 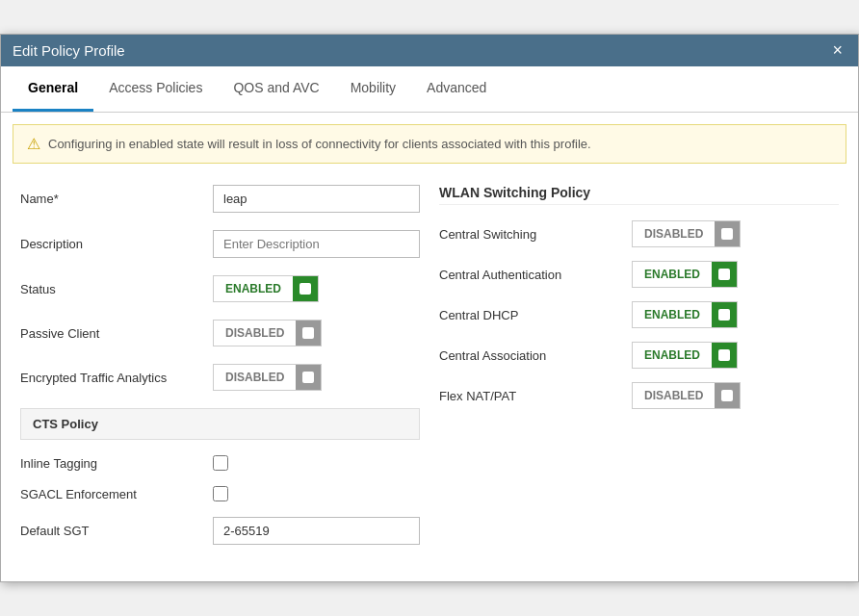 I want to click on central-switching-label: Central Switching, so click(x=535, y=235).